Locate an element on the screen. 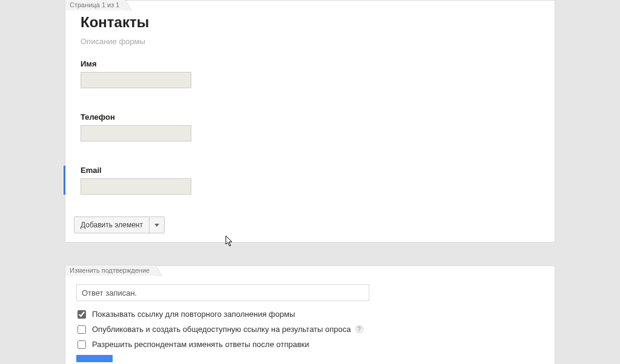 This screenshot has width=620, height=364. question-email: Email is located at coordinates (302, 180).